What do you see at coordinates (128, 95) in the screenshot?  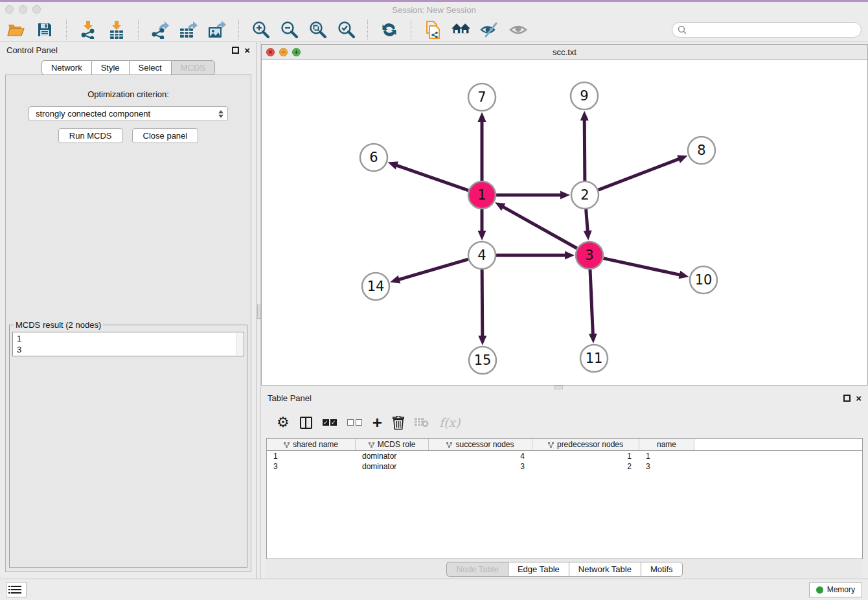 I see `optimization-criterion-label: Optimization criterion:` at bounding box center [128, 95].